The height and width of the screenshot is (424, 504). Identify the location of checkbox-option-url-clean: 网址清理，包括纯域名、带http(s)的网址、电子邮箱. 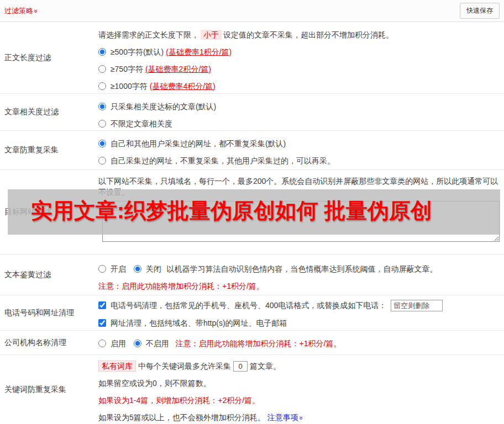
(193, 323).